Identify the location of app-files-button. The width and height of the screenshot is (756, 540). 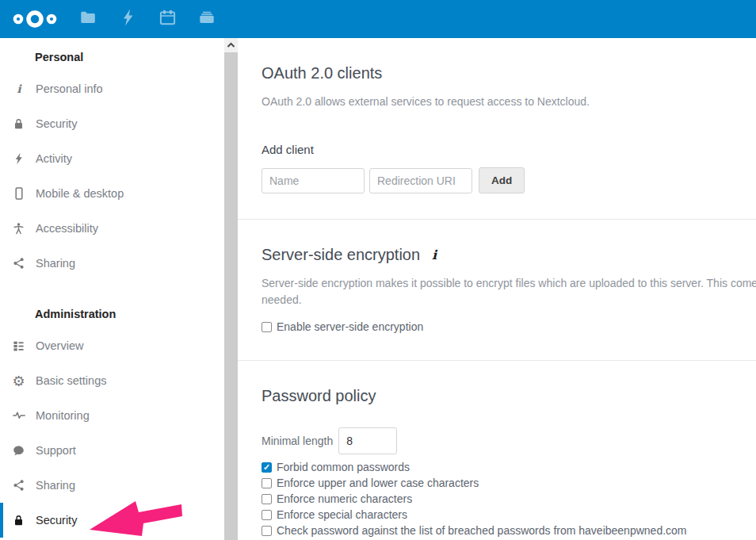
(88, 19).